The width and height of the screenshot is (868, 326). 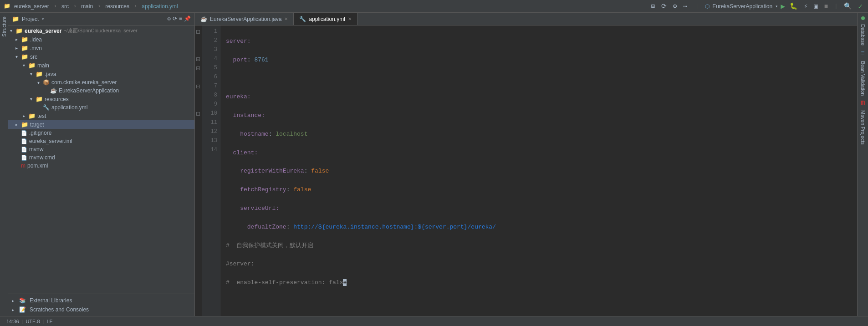 What do you see at coordinates (198, 87) in the screenshot?
I see `fold-7: −` at bounding box center [198, 87].